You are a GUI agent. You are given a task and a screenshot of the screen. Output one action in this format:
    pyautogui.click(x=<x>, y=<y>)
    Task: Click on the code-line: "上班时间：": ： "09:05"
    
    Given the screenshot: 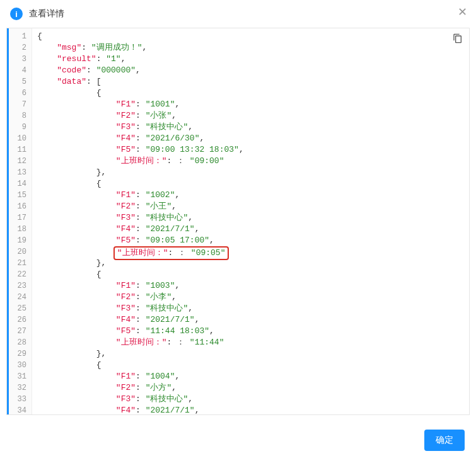 What is the action you would take?
    pyautogui.click(x=251, y=252)
    